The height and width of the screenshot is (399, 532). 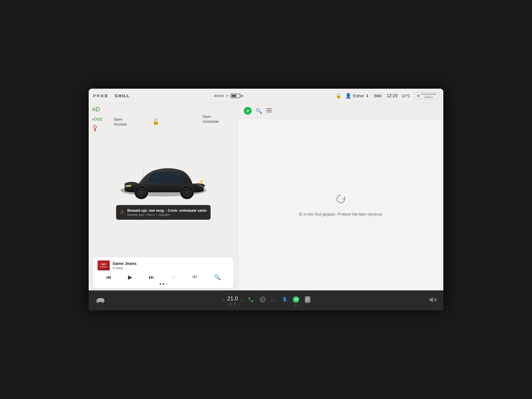 I want to click on top-status-bar: P R N D · CHILL 44 km ❄ 🔓 👤, so click(x=266, y=96).